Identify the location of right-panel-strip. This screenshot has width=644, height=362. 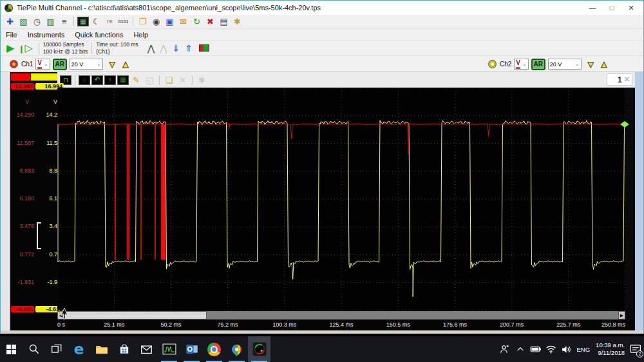
(639, 201).